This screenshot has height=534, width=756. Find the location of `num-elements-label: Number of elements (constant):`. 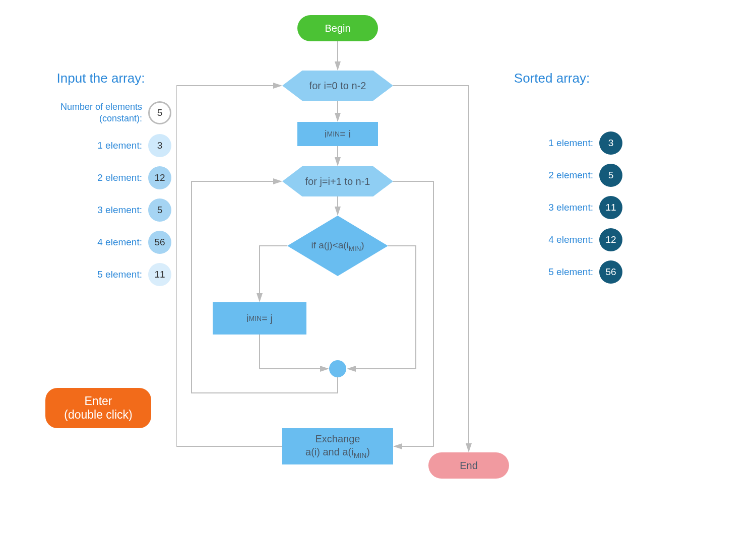

num-elements-label: Number of elements (constant): is located at coordinates (101, 113).